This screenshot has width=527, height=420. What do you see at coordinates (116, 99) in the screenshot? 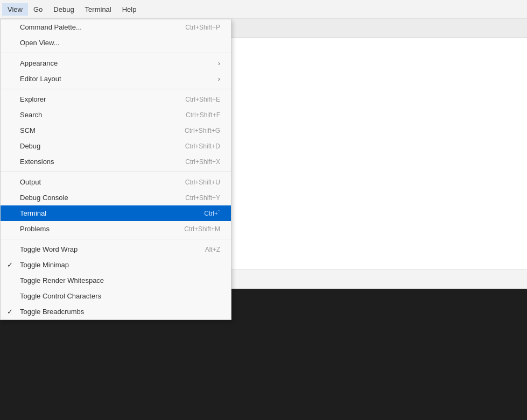
I see `menu-explorer: Explorer Ctrl+Shift+E` at bounding box center [116, 99].